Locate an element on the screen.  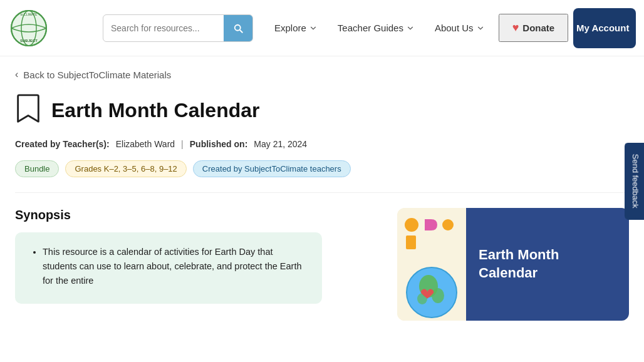
published-label: Published on: is located at coordinates (219, 144).